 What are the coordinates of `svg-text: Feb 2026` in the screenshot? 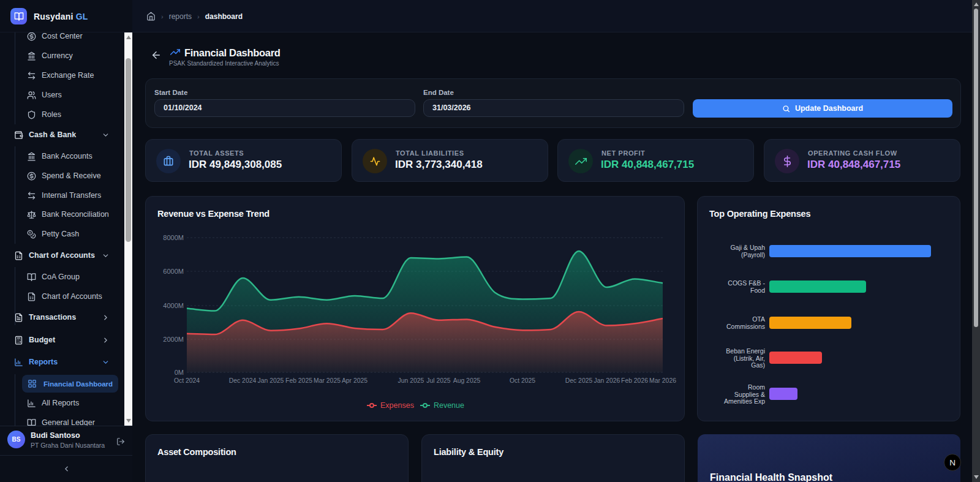 It's located at (635, 381).